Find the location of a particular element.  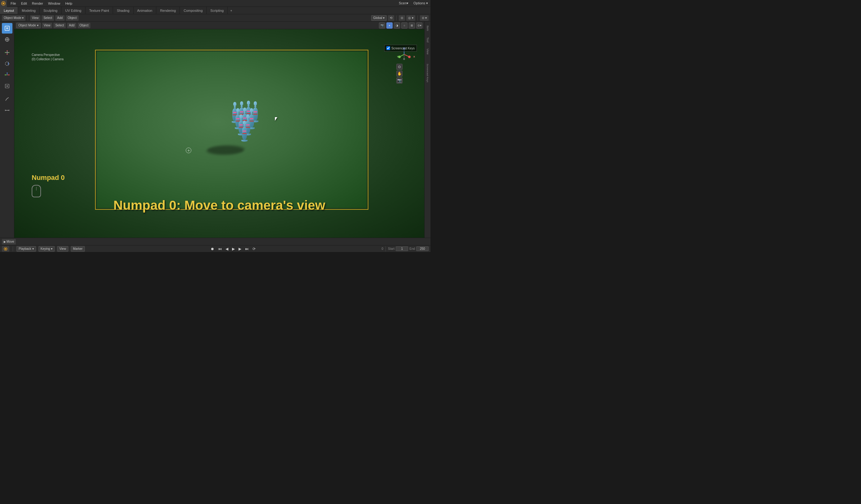

snap-toggle: ⊙ is located at coordinates (402, 18).